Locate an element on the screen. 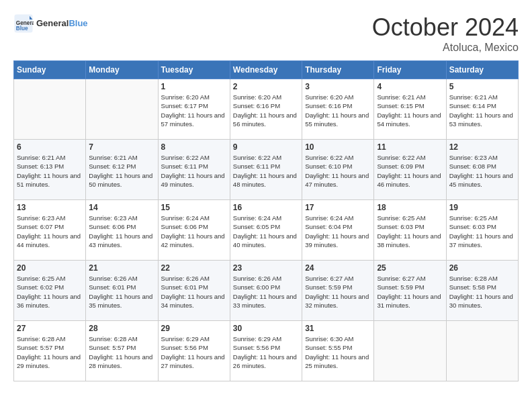  calendar-cell: 26Sunrise: 6:28 AM Sunset: 5:58 PM Dayli… is located at coordinates (482, 291).